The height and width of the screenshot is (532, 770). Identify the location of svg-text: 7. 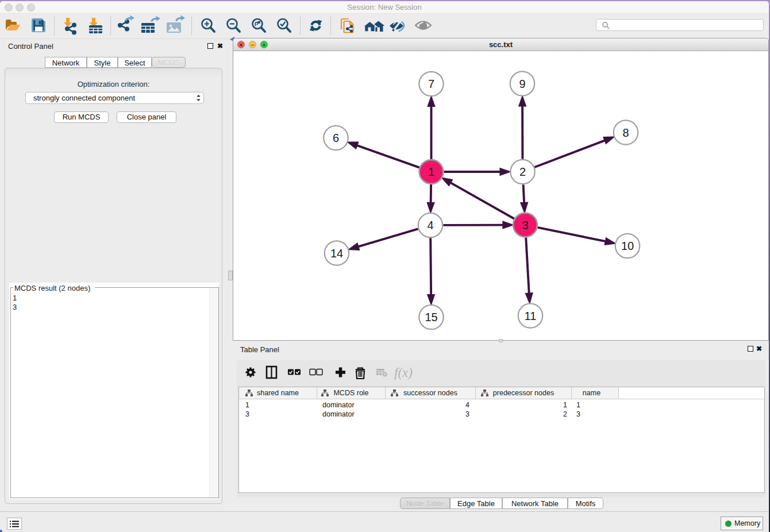
(431, 84).